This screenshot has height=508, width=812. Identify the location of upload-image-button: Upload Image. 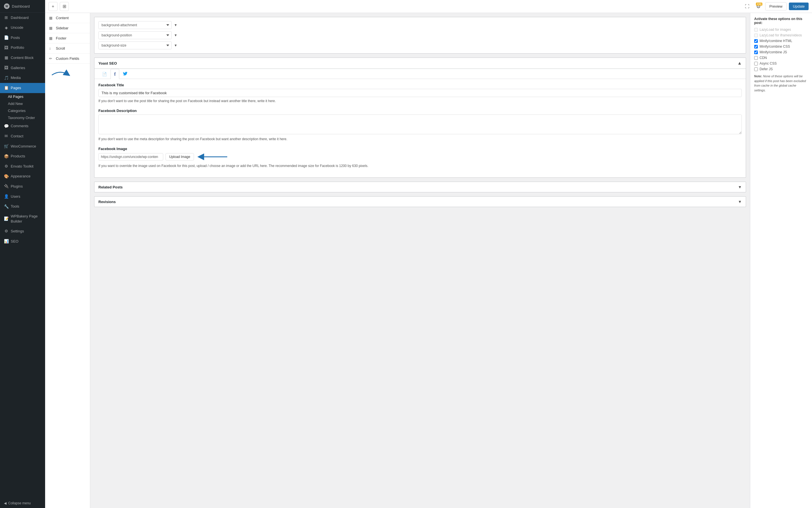
(180, 157).